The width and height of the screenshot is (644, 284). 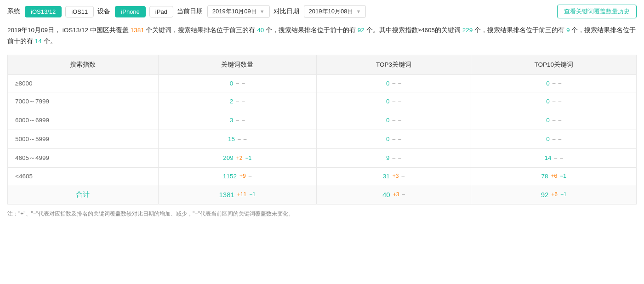 I want to click on cell-count: 31, so click(x=386, y=176).